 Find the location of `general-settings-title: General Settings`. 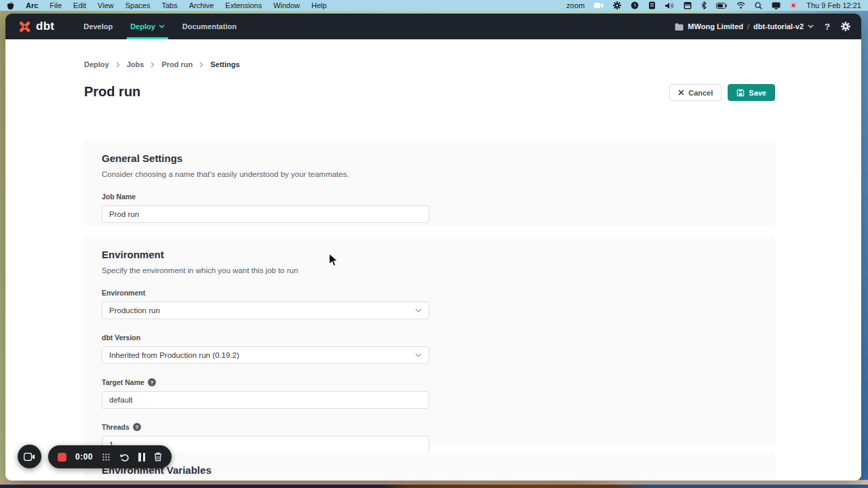

general-settings-title: General Settings is located at coordinates (430, 159).